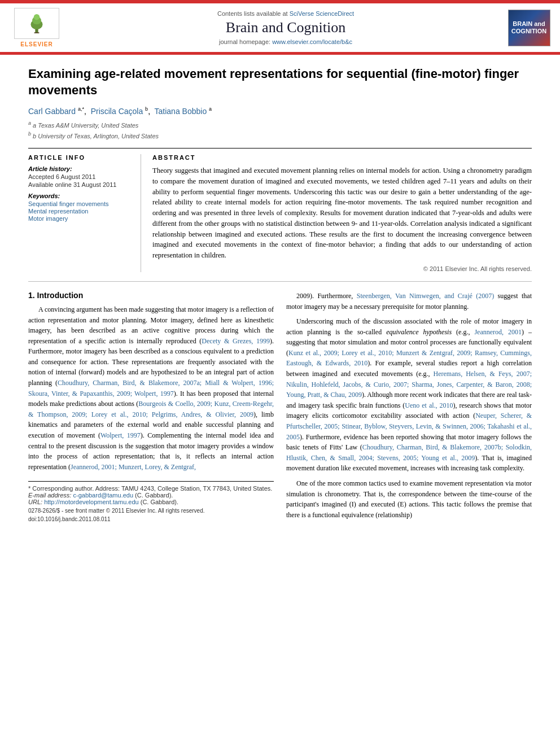  I want to click on body-para-r3: One of the more common tactics used to e…, so click(409, 499).